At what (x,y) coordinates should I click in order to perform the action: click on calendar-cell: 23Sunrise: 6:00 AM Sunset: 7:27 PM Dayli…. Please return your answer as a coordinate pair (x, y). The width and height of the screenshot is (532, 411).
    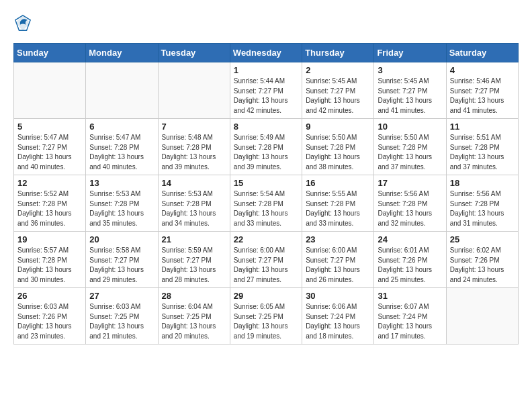
    Looking at the image, I should click on (339, 260).